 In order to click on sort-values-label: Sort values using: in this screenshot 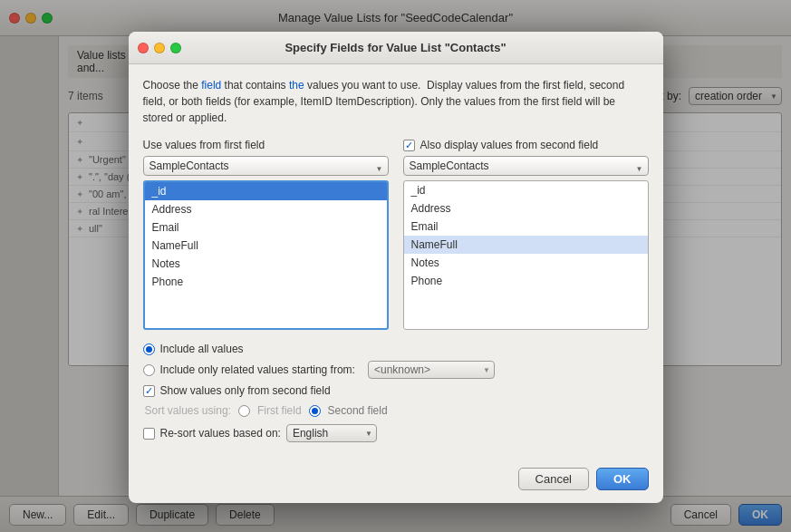, I will do `click(188, 411)`.